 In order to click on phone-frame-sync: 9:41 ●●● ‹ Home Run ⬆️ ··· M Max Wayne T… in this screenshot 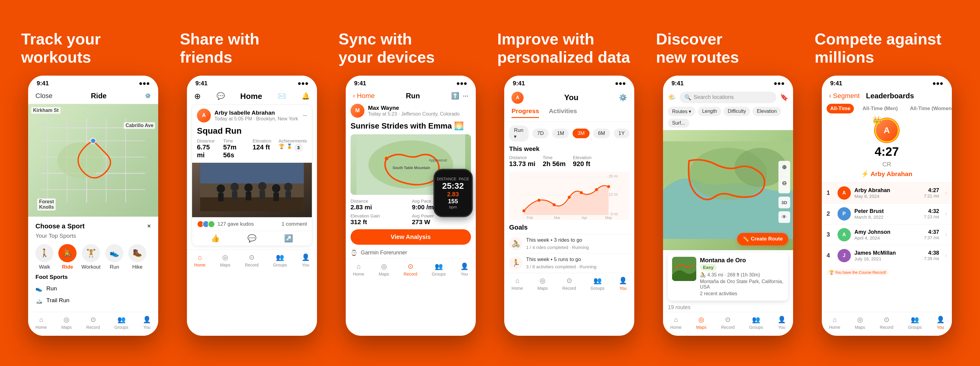, I will do `click(411, 205)`.